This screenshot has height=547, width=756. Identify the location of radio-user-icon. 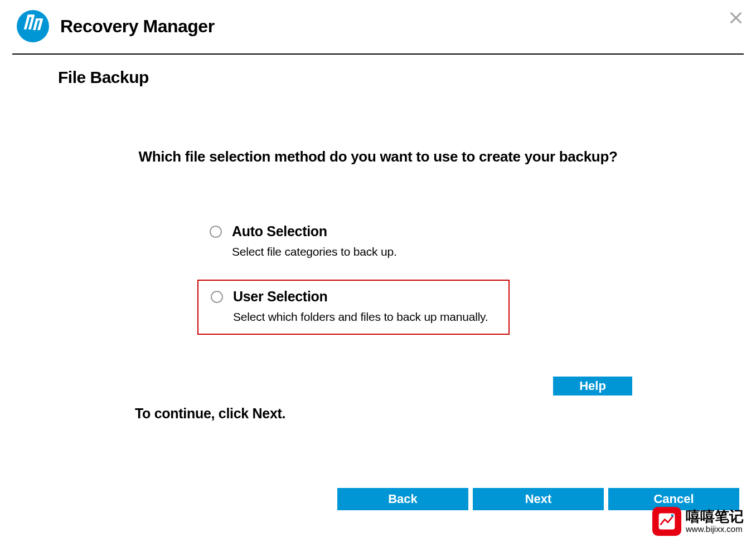
(217, 297).